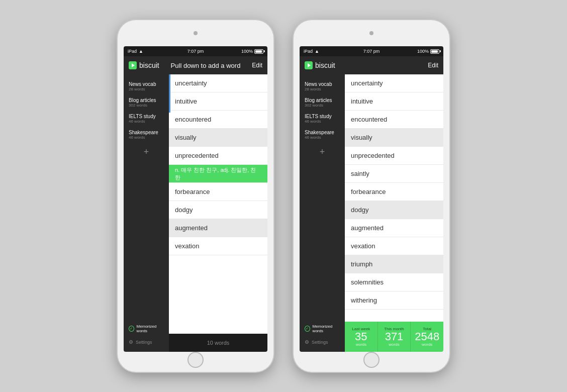  I want to click on settings-link-left: ⚙ Settings, so click(146, 342).